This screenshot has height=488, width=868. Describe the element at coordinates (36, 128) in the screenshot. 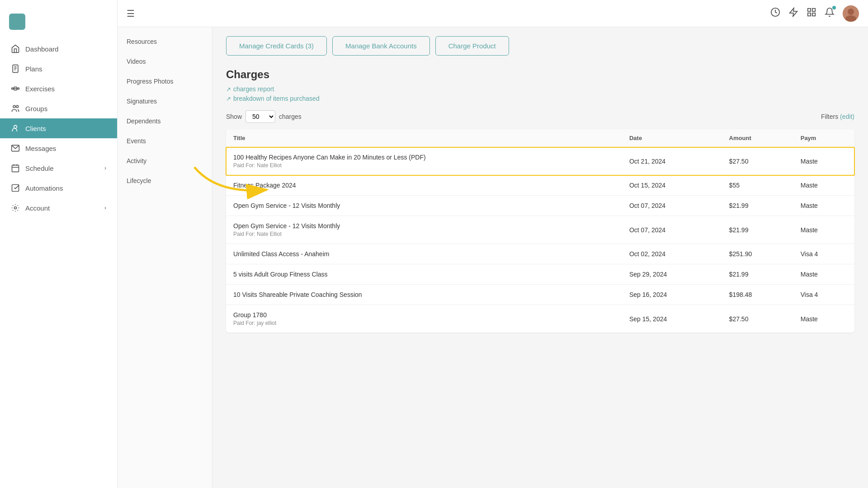

I see `sidebar-item-label: Clients` at that location.